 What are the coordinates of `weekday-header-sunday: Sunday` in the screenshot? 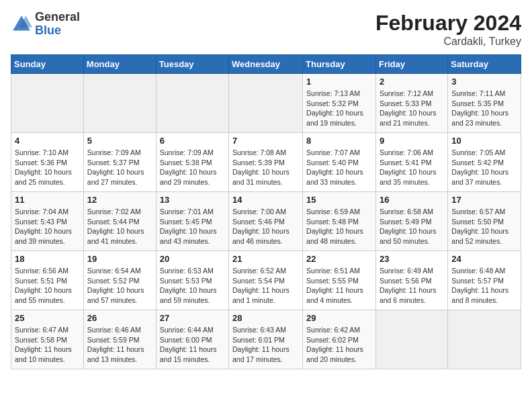 It's located at (48, 64).